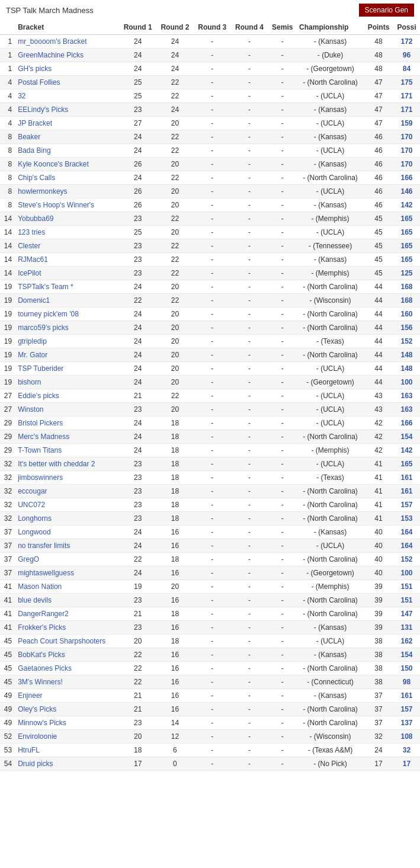  I want to click on cell-bracket-name: Mason Nation, so click(68, 587).